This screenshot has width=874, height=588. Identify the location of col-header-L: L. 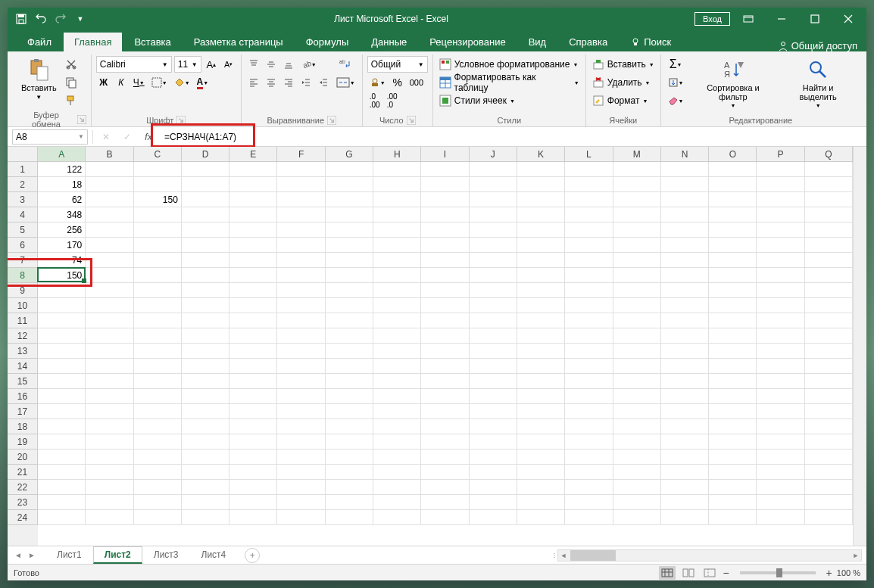
(589, 154).